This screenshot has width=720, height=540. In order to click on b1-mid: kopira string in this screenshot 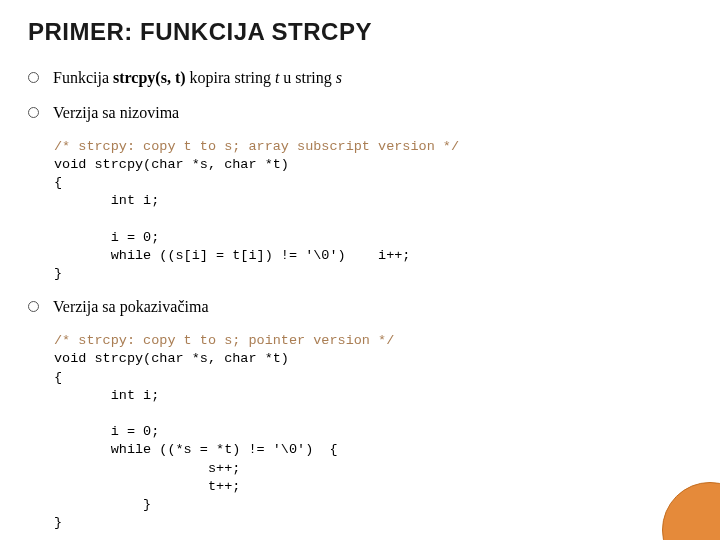, I will do `click(230, 78)`.